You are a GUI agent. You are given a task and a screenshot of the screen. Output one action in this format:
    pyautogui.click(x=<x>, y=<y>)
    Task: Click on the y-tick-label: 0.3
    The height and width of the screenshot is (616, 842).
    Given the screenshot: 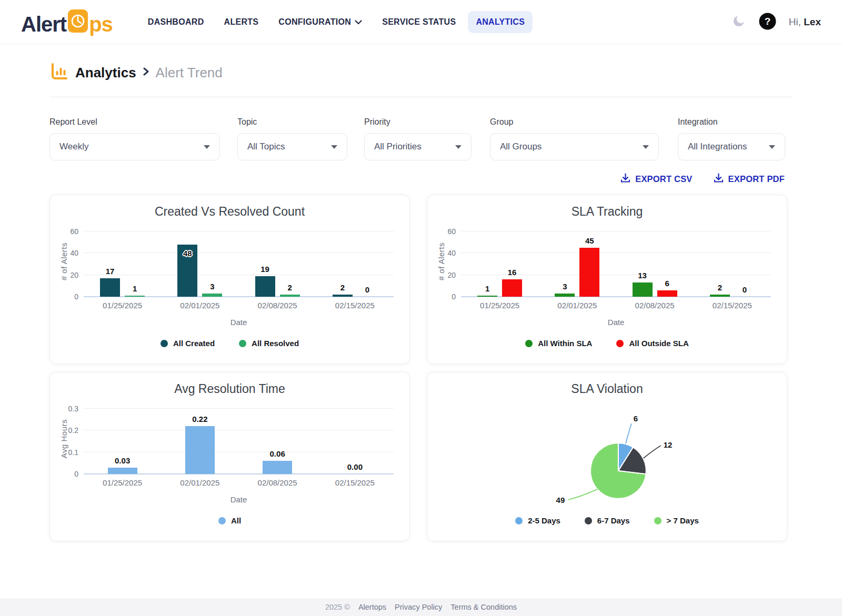 What is the action you would take?
    pyautogui.click(x=74, y=409)
    